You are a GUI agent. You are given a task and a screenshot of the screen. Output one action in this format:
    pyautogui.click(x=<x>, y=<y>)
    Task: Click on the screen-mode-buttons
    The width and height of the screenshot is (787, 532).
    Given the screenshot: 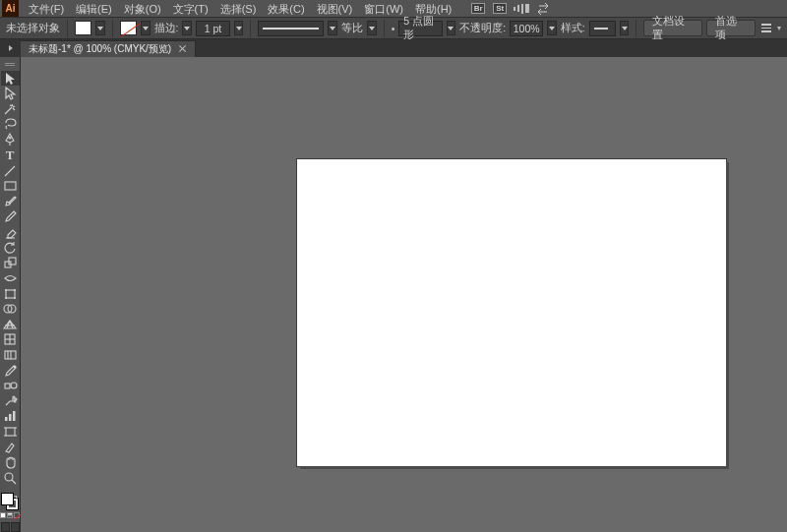 What is the action you would take?
    pyautogui.click(x=10, y=527)
    